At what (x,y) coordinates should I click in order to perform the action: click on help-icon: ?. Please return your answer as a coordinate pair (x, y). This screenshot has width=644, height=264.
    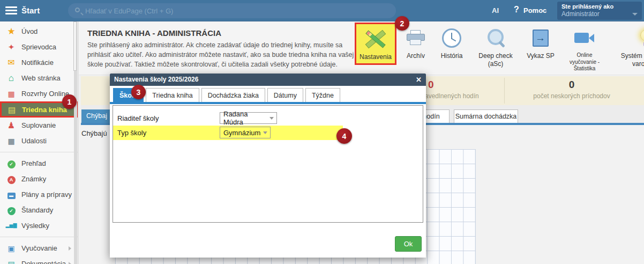
    Looking at the image, I should click on (516, 10).